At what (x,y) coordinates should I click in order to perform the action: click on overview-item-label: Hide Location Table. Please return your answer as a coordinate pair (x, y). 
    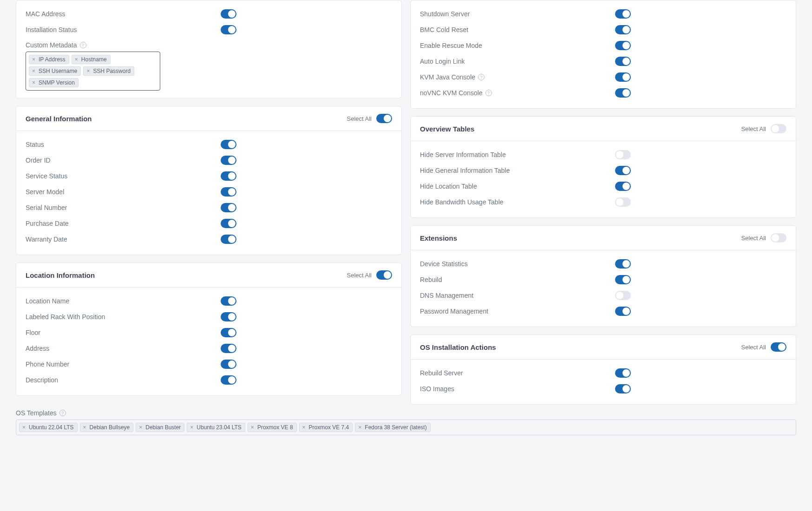
    Looking at the image, I should click on (449, 186).